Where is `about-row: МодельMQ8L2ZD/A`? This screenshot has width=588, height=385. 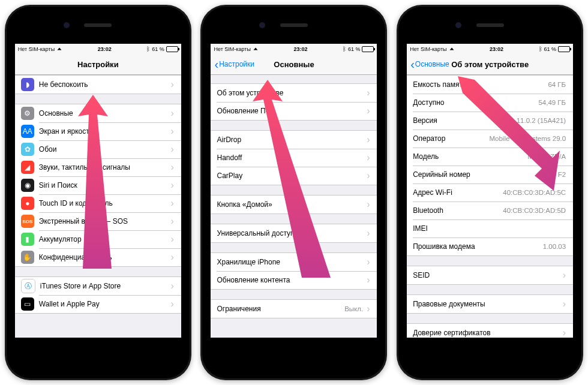 about-row: МодельMQ8L2ZD/A is located at coordinates (490, 157).